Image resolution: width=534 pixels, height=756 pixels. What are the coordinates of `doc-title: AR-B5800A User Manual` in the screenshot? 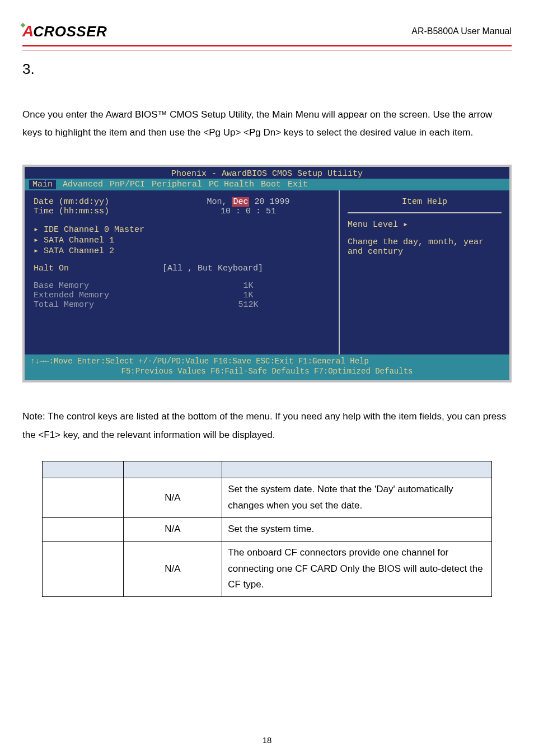 It's located at (461, 31).